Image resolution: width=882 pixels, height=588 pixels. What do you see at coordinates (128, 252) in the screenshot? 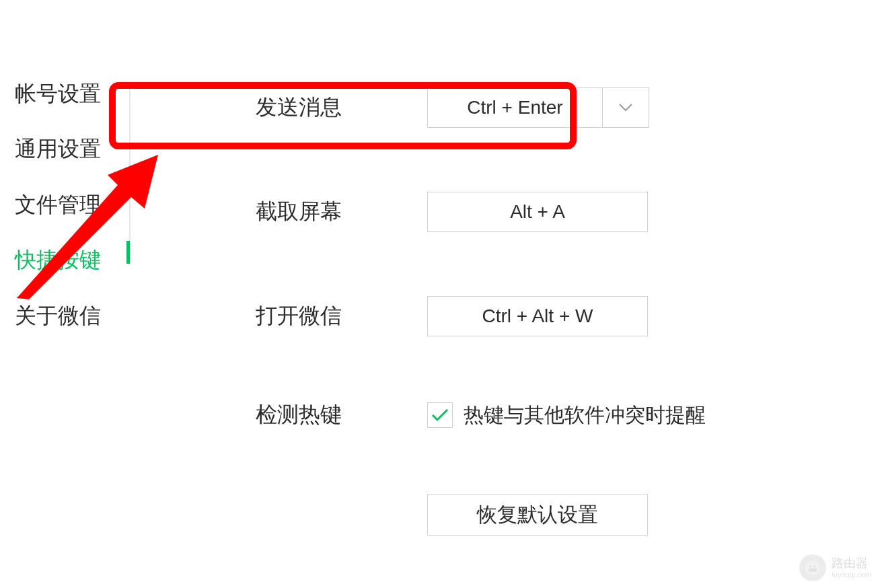
I see `sidebar-active-indicator` at bounding box center [128, 252].